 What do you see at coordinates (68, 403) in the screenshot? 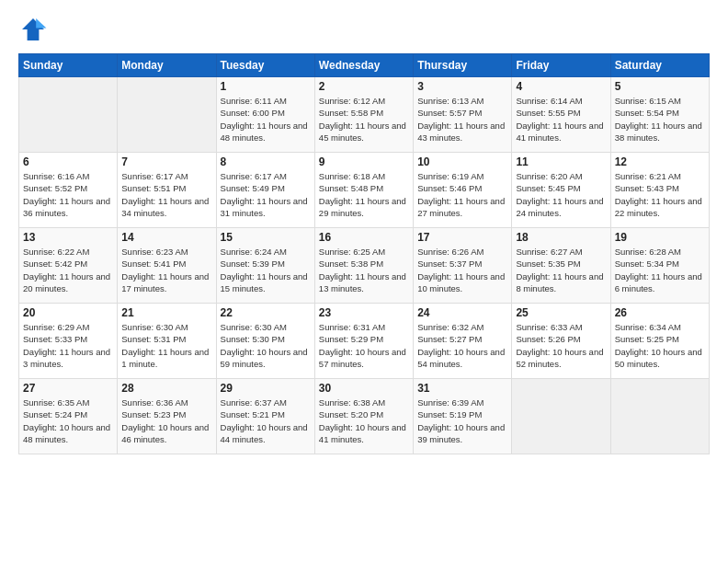
I see `sunrise-text: Sunrise: 6:35 AM` at bounding box center [68, 403].